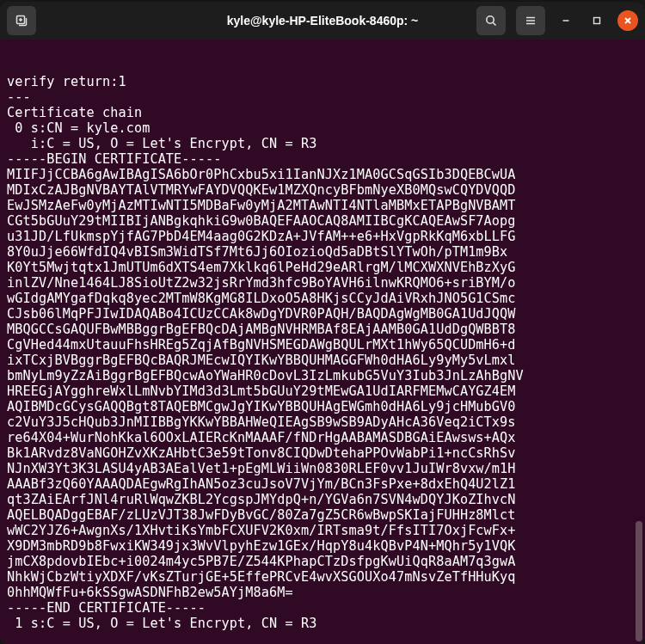 The width and height of the screenshot is (645, 644). What do you see at coordinates (93, 21) in the screenshot?
I see `titlebar-left` at bounding box center [93, 21].